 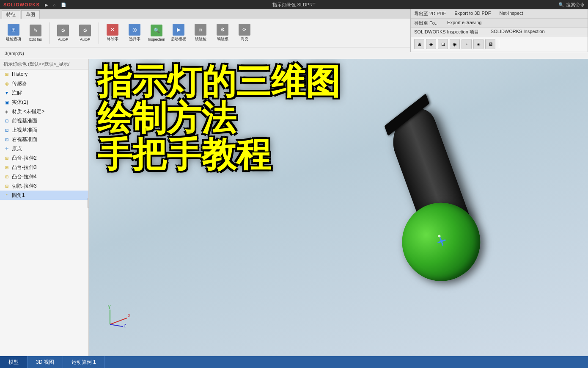 I want to click on overlay-text: 指示灯的三维图 绘制方法 手把手教程, so click(x=219, y=118).